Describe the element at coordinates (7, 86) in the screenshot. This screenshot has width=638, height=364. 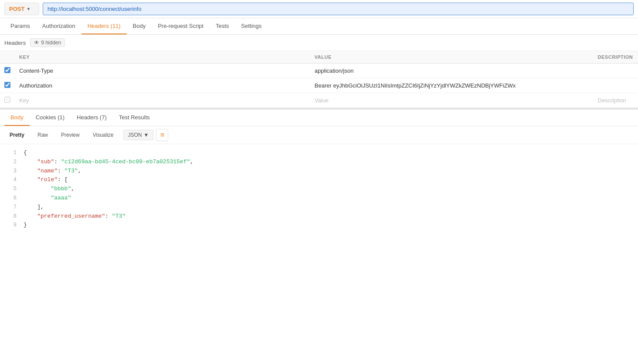
I see `row2-checkbox-cell` at that location.